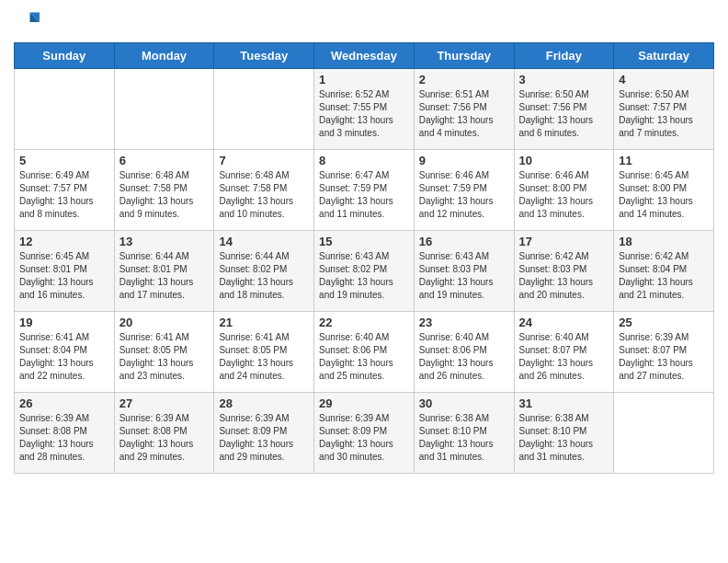 Image resolution: width=728 pixels, height=563 pixels. Describe the element at coordinates (164, 433) in the screenshot. I see `cell-day-27: 27Sunrise: 6:39 AM Sunset: 8:08 PM Dayli…` at that location.